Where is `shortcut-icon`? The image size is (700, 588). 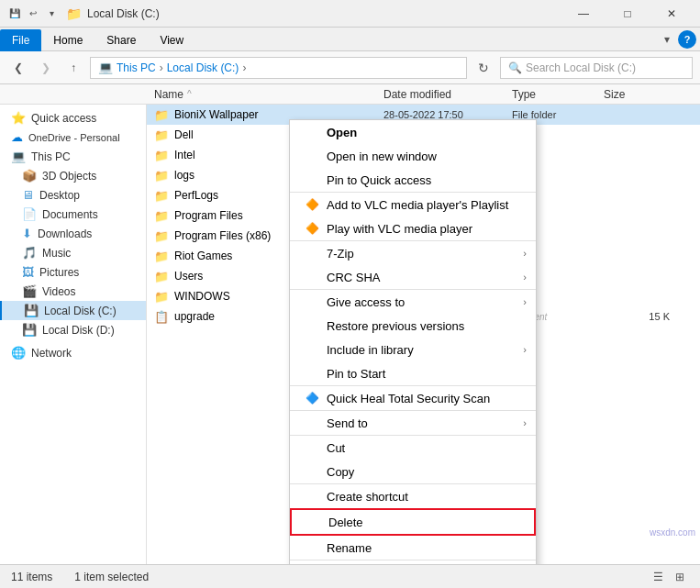
shortcut-icon is located at coordinates (312, 496).